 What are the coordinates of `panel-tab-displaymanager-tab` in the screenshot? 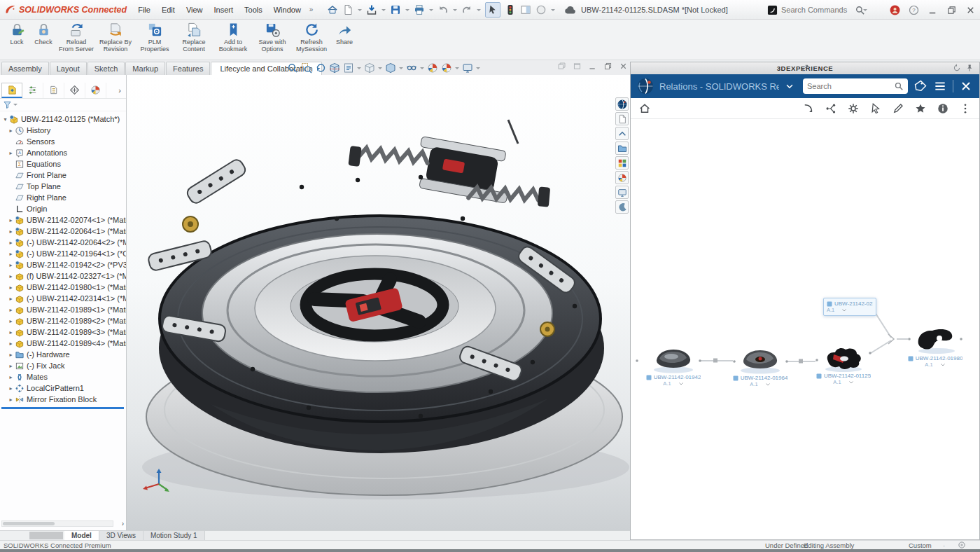 It's located at (96, 90).